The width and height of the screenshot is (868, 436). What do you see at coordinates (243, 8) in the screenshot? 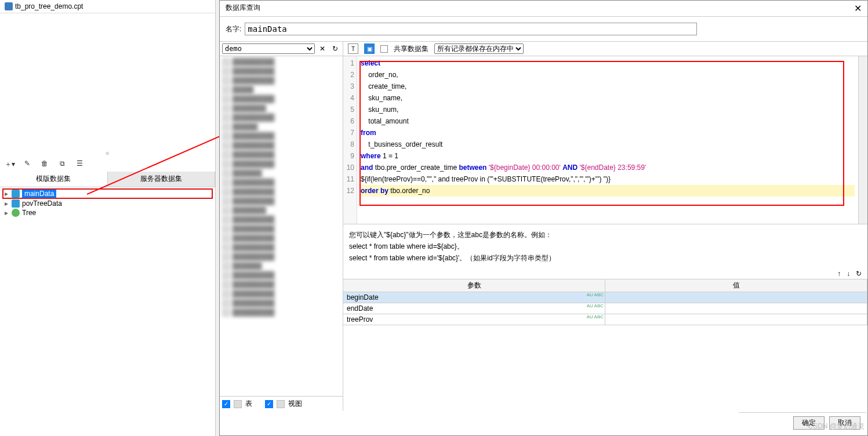
I see `dialog-title: 数据库查询` at bounding box center [243, 8].